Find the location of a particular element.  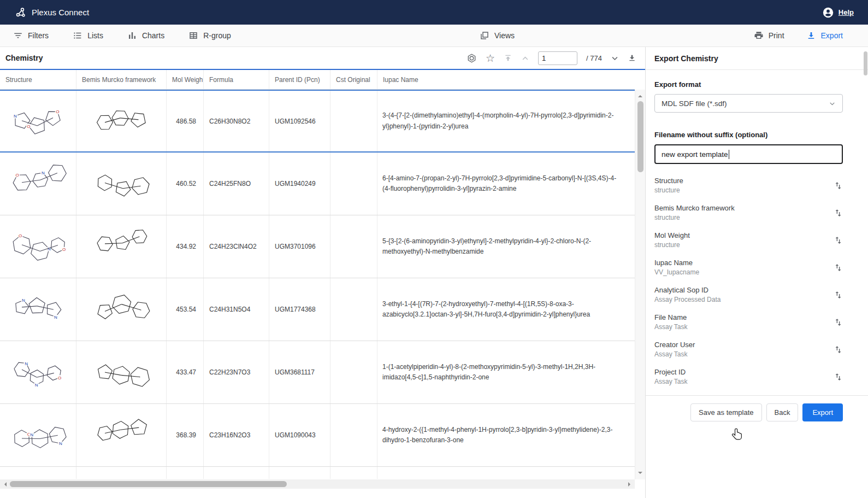

export-field-text: Iupac NameVV_Iupacname is located at coordinates (677, 267).